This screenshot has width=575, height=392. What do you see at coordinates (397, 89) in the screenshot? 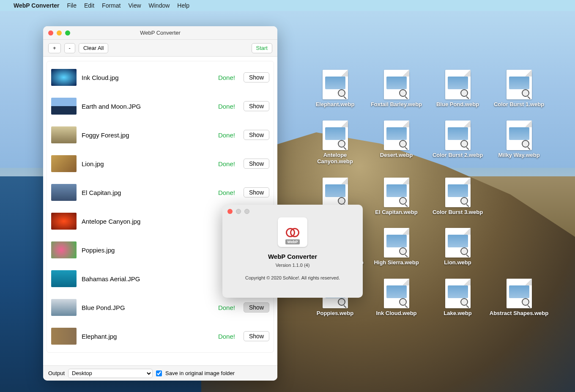
I see `desktop-file-icon: Foxtail Barley.webp` at bounding box center [397, 89].